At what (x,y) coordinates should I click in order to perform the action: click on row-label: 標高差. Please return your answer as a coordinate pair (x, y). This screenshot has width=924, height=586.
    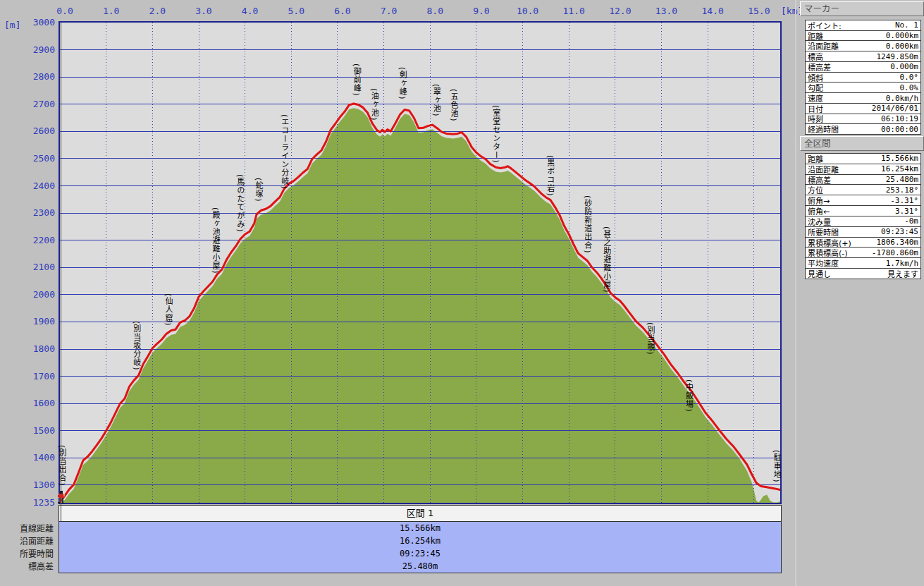
    Looking at the image, I should click on (819, 181).